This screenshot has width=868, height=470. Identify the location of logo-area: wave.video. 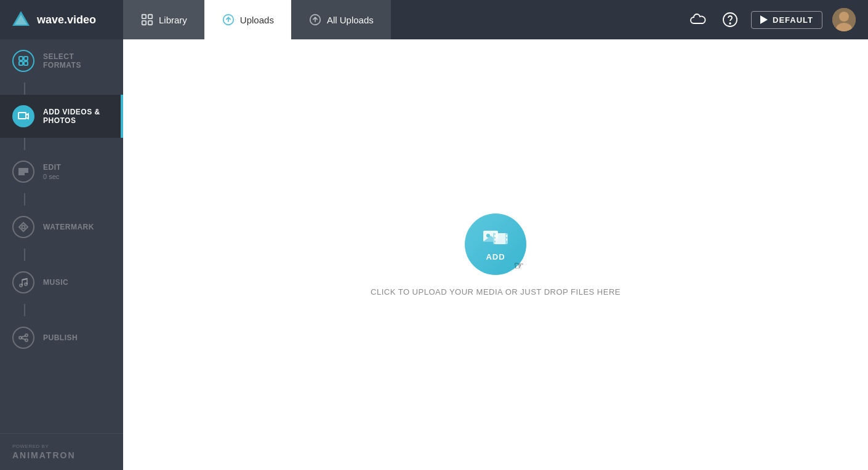
(62, 20).